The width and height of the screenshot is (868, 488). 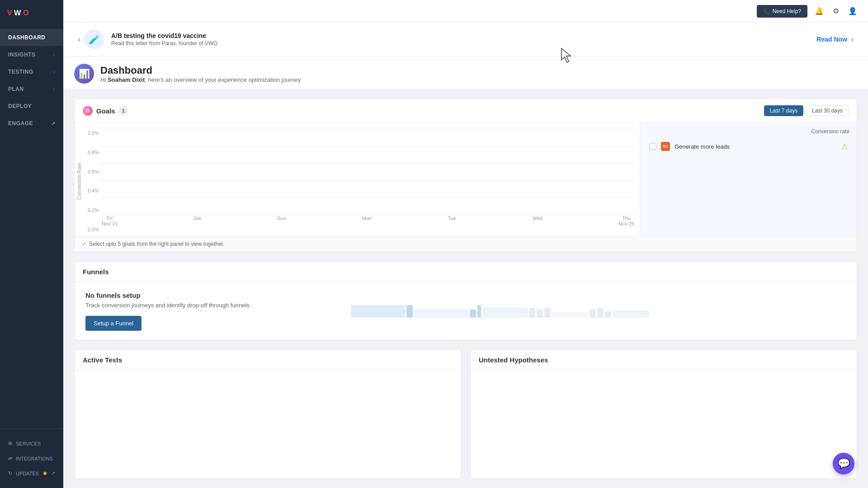 What do you see at coordinates (466, 11) in the screenshot?
I see `topbar: 📞 Need Help? 🔔 ⚙ 👤` at bounding box center [466, 11].